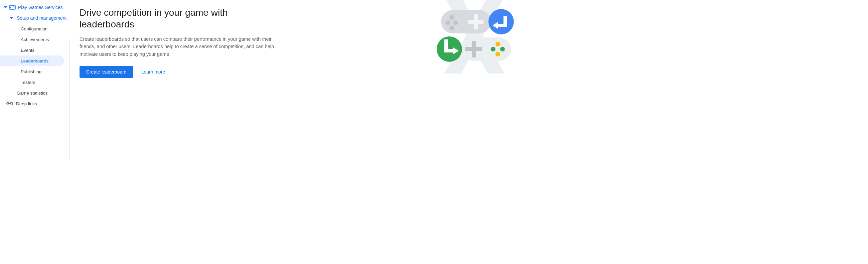  What do you see at coordinates (106, 72) in the screenshot?
I see `create-leaderboard-button: Create leaderboard` at bounding box center [106, 72].